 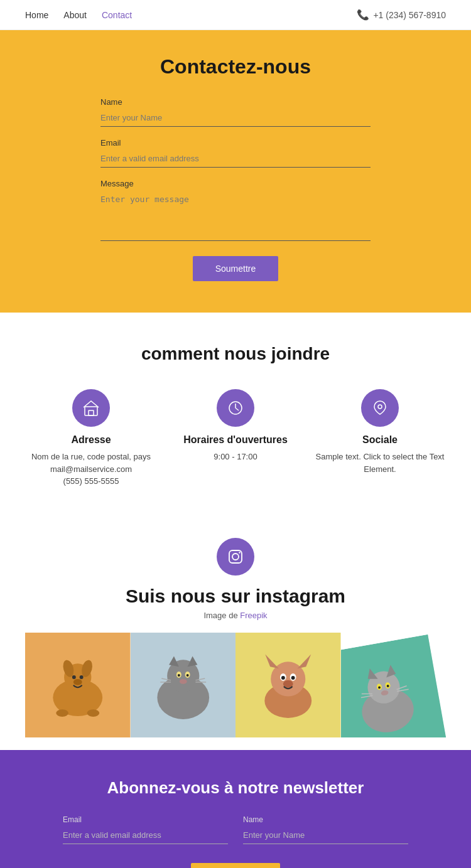 I want to click on reach-title: comment nous joindre, so click(x=236, y=354).